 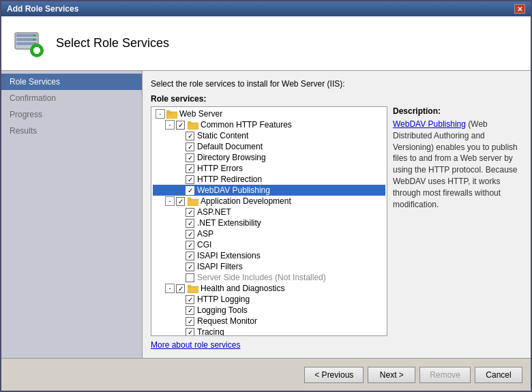 What do you see at coordinates (160, 114) in the screenshot?
I see `expander-webserver: -` at bounding box center [160, 114].